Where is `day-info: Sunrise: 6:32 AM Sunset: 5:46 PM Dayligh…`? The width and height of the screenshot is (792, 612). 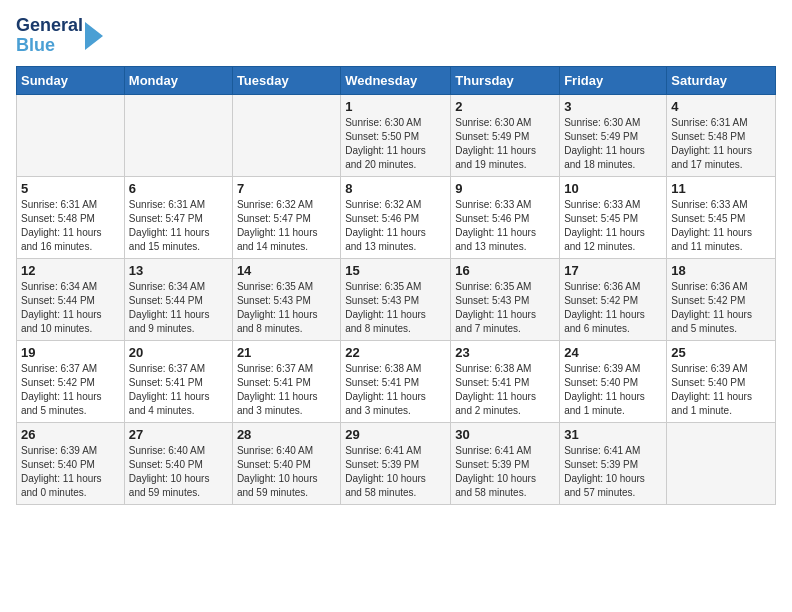 day-info: Sunrise: 6:32 AM Sunset: 5:46 PM Dayligh… is located at coordinates (396, 226).